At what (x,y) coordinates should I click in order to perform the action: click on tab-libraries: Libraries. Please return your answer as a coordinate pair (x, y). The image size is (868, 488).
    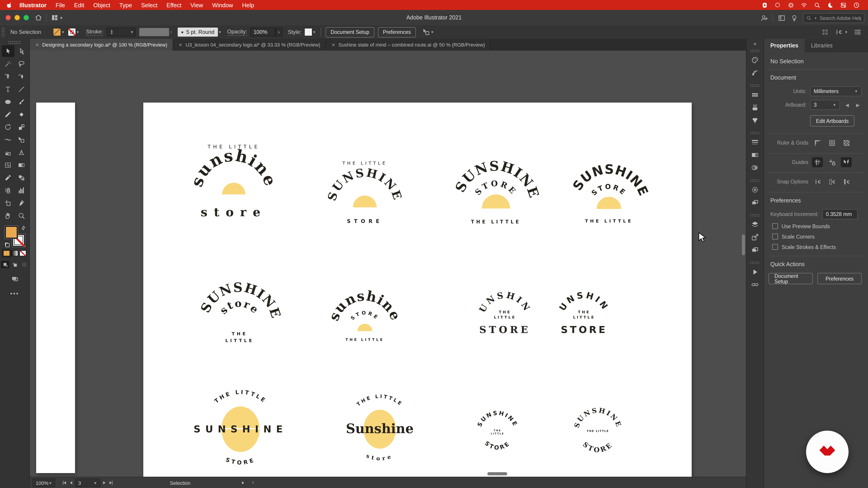
    Looking at the image, I should click on (822, 46).